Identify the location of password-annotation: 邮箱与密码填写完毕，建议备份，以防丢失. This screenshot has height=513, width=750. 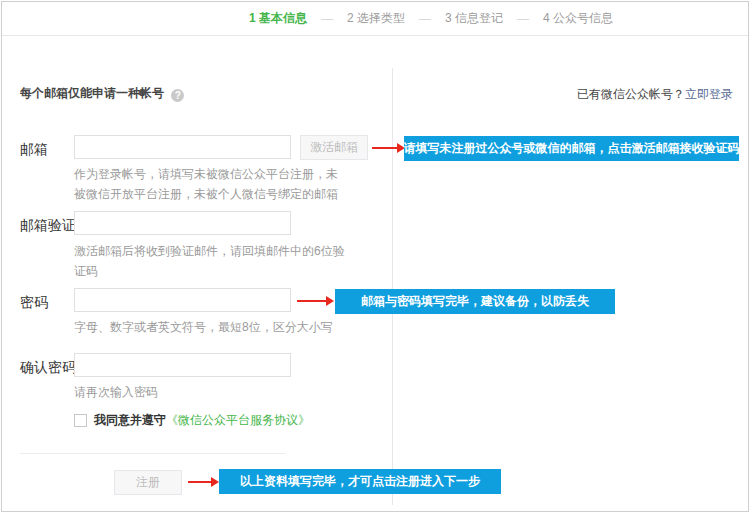
(475, 302).